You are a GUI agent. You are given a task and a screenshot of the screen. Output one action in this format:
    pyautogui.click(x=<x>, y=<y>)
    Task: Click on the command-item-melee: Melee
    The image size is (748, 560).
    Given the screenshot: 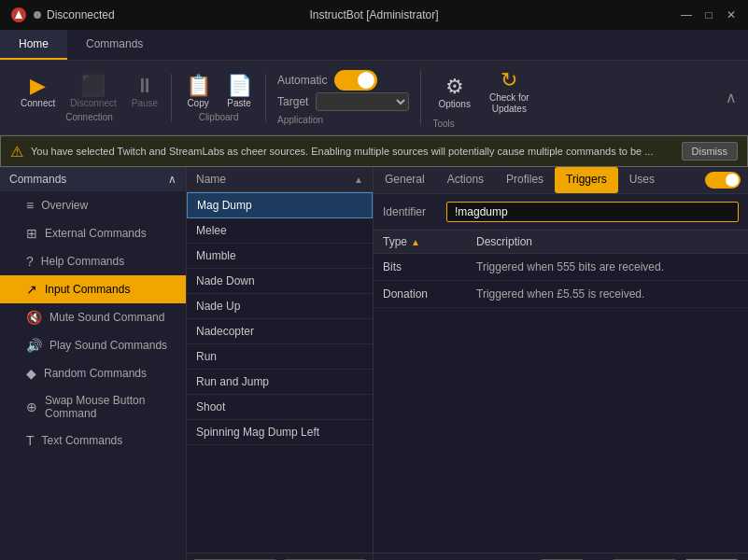 What is the action you would take?
    pyautogui.click(x=280, y=231)
    